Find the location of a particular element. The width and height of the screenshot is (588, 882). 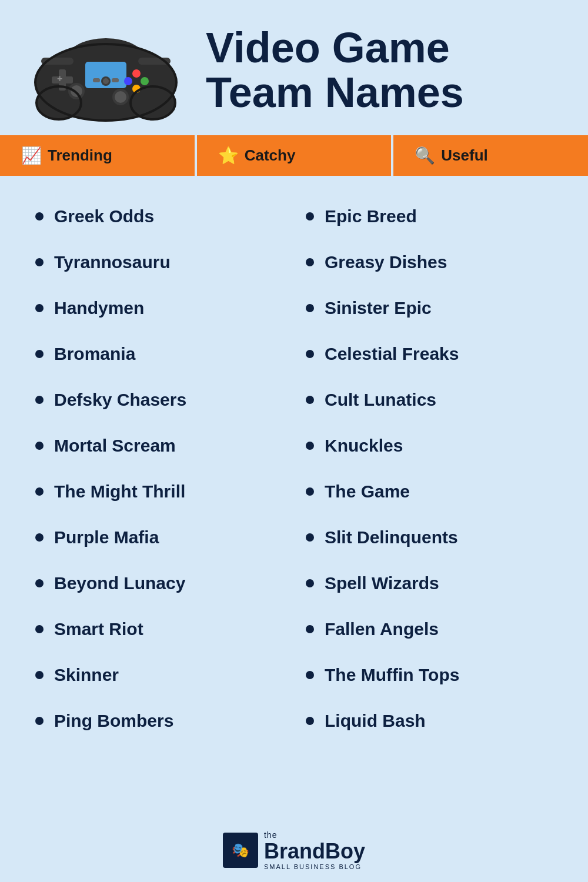

tabs-row: 📈 Trending ⭐ Catchy 🔍 Useful is located at coordinates (294, 155).